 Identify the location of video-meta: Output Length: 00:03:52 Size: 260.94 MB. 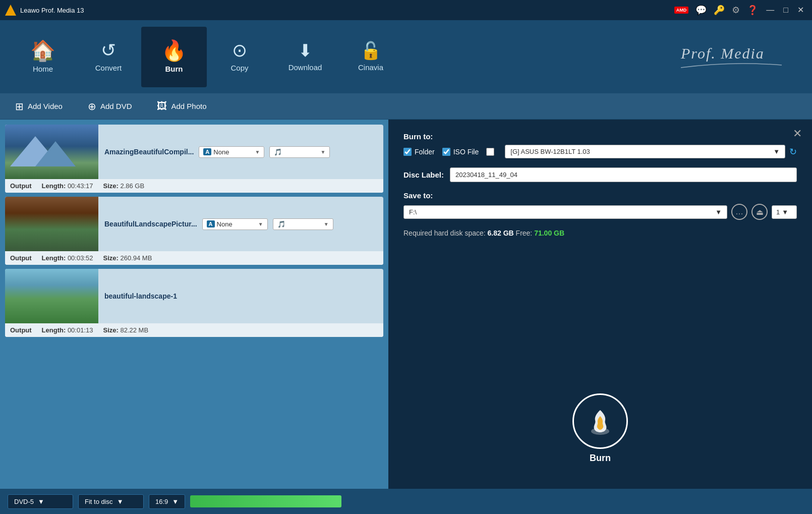
(194, 258).